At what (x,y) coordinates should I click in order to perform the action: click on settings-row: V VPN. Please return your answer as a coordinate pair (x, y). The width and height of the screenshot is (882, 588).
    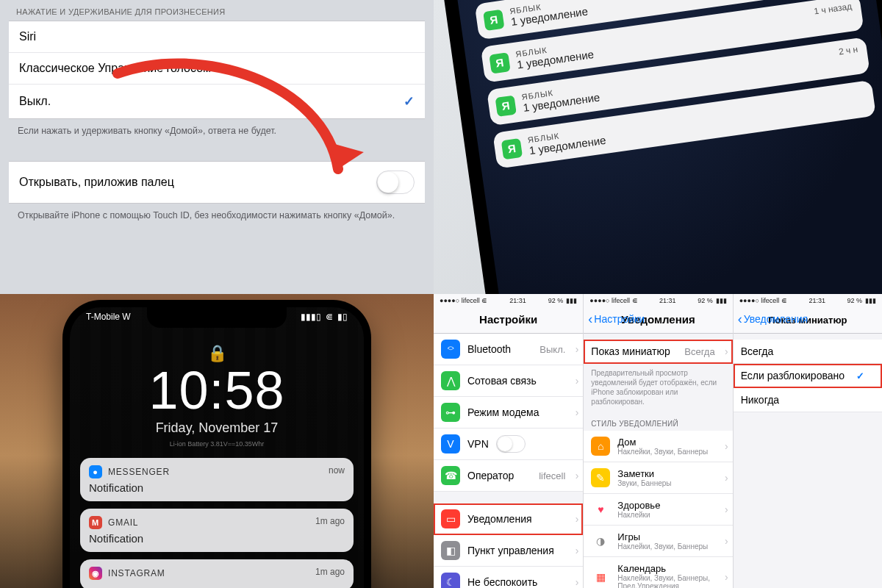
    Looking at the image, I should click on (509, 444).